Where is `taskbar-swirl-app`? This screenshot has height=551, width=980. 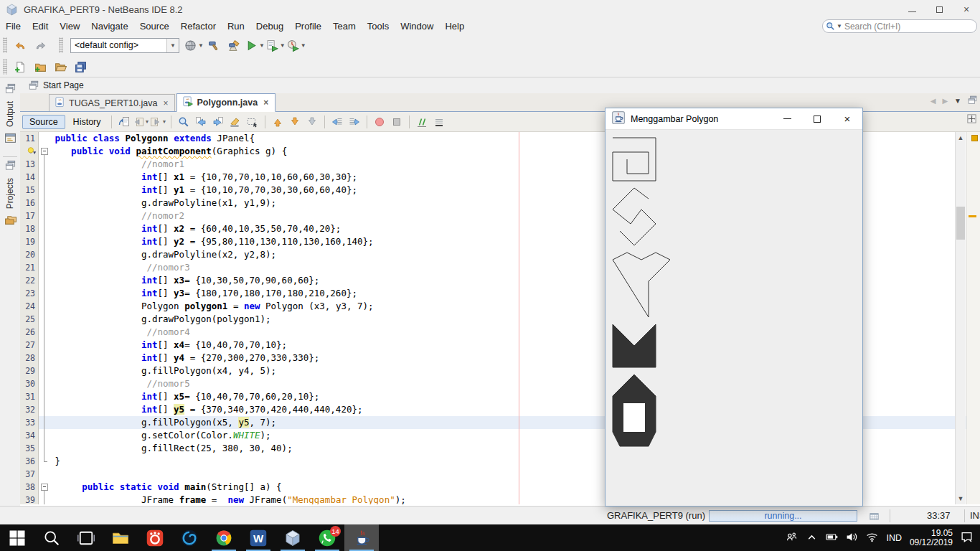
taskbar-swirl-app is located at coordinates (189, 538).